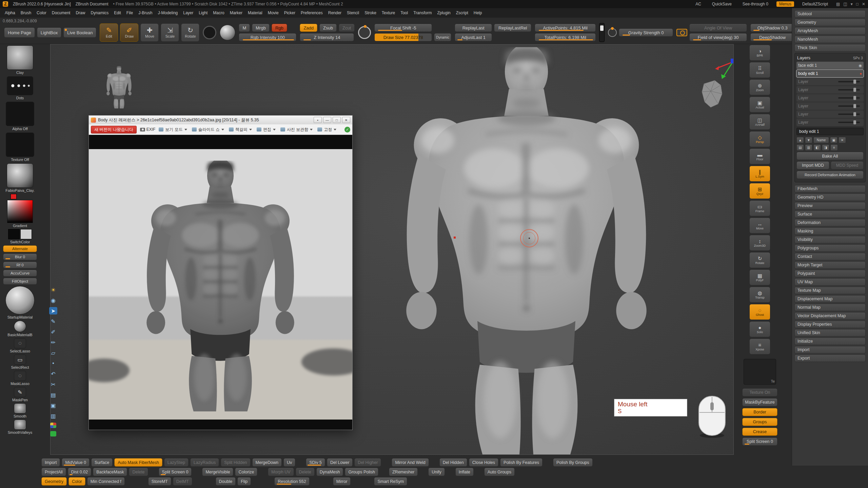 This screenshot has width=868, height=488. Describe the element at coordinates (53, 405) in the screenshot. I see `side-tool-icon: ▣` at that location.